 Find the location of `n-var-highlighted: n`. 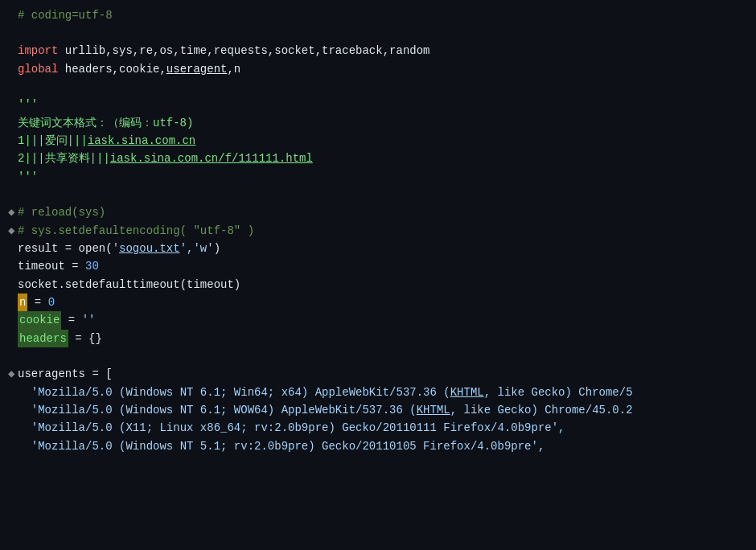

n-var-highlighted: n is located at coordinates (23, 302).